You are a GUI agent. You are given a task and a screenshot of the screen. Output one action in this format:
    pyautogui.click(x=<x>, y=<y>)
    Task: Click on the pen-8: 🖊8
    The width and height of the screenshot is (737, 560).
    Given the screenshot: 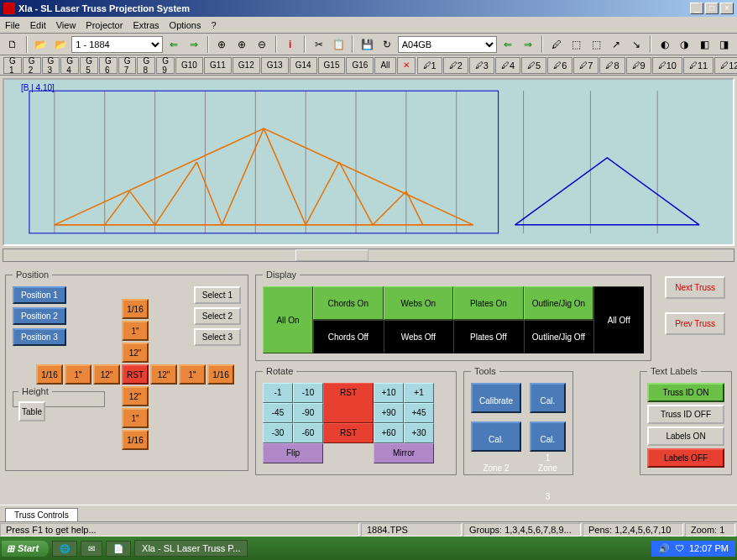 What is the action you would take?
    pyautogui.click(x=612, y=65)
    